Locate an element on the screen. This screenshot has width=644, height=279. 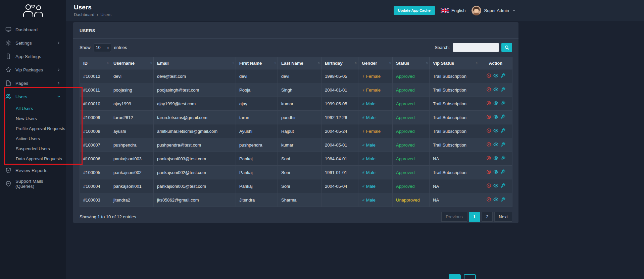
pagination-page-2: 2 is located at coordinates (487, 217).